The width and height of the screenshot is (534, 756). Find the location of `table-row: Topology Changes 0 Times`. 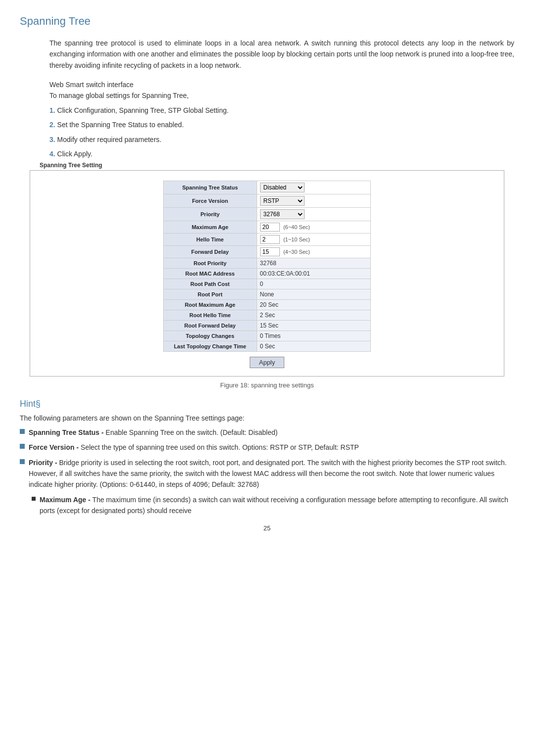

table-row: Topology Changes 0 Times is located at coordinates (267, 335).